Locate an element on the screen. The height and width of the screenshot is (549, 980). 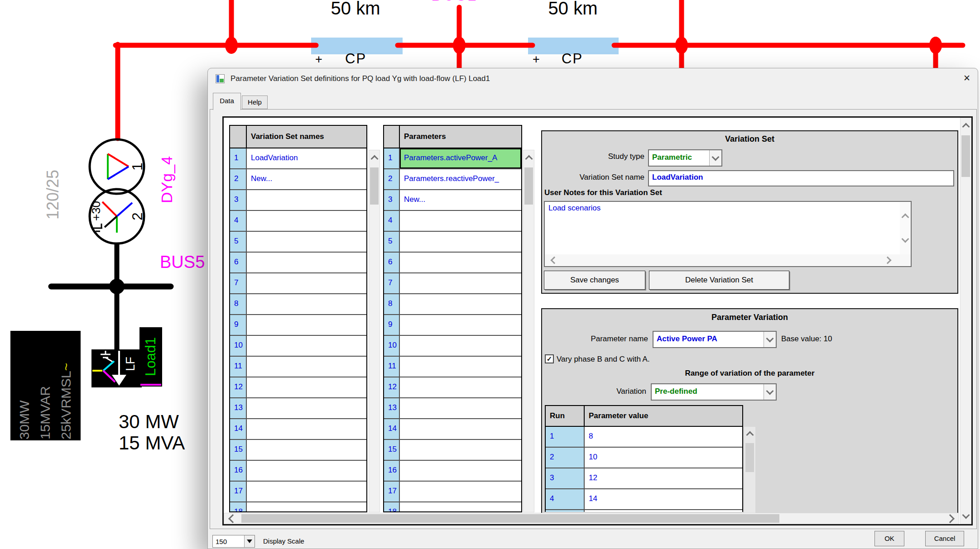
row-value-cell: 10 is located at coordinates (663, 458).